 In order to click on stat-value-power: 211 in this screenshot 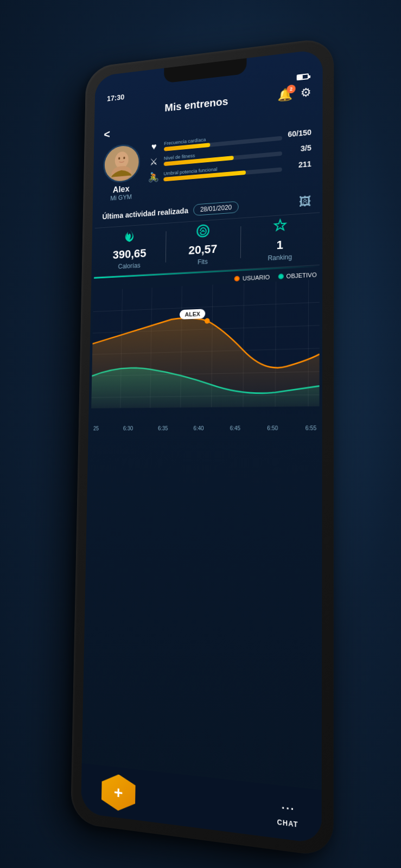, I will do `click(298, 165)`.